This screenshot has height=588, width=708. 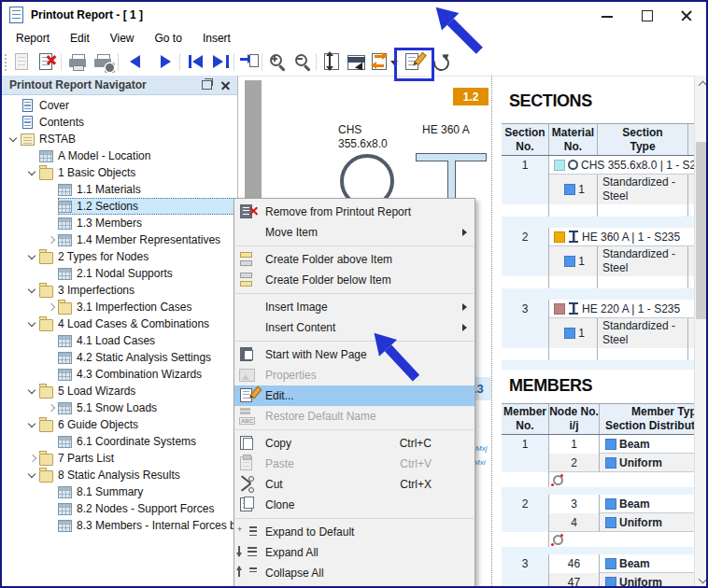 What do you see at coordinates (355, 293) in the screenshot?
I see `menu-separator` at bounding box center [355, 293].